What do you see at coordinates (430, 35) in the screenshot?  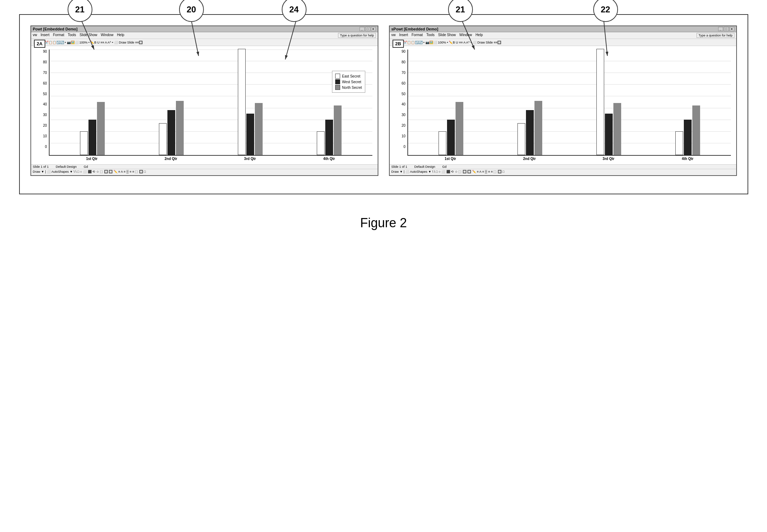 I see `menu-tools-right: Tools` at bounding box center [430, 35].